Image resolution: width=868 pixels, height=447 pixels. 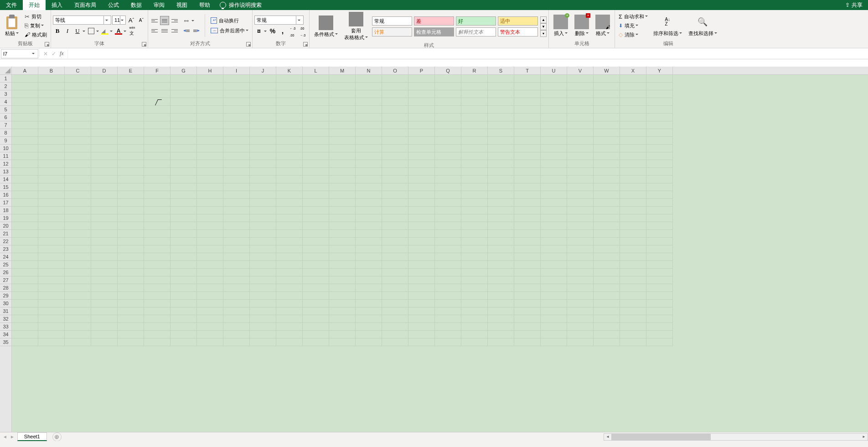 I want to click on wrap-text-button: 自动换行, so click(x=230, y=21).